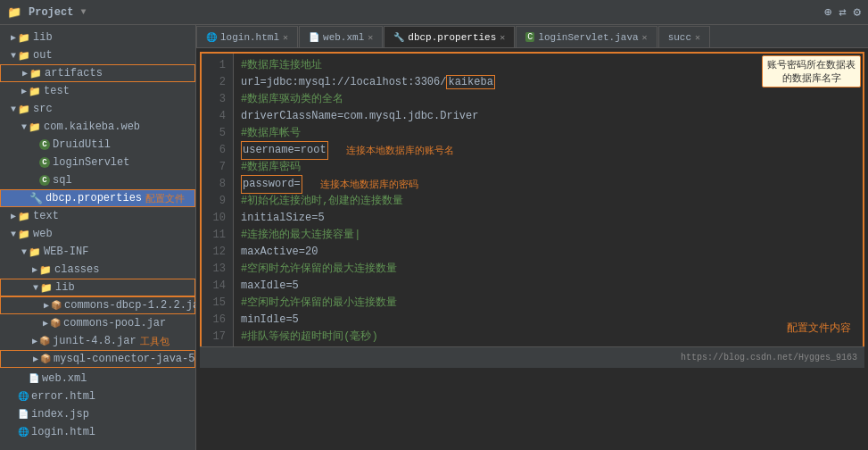 Image resolution: width=868 pixels, height=450 pixels. Describe the element at coordinates (98, 432) in the screenshot. I see `tree-item-login-html: ▶ 🌐 login.html` at that location.